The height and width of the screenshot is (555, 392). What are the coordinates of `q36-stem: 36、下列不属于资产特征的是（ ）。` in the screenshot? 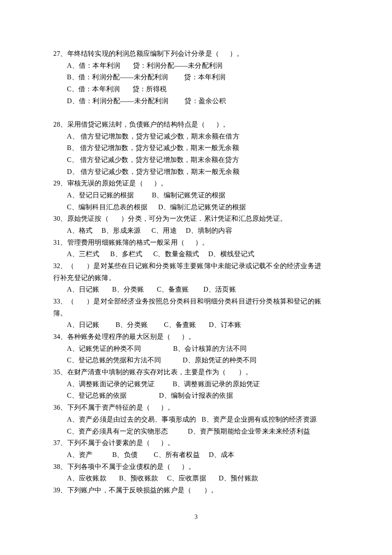 It's located at (196, 408).